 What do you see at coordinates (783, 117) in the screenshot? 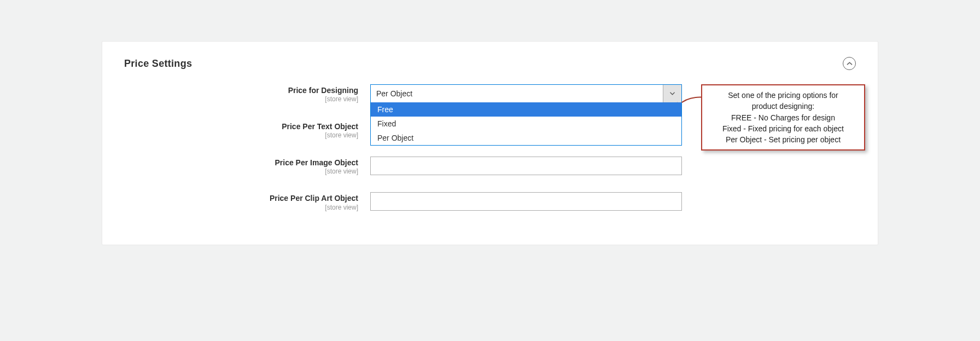
I see `pricing-help-callout: Set one of the pricing options for produ…` at bounding box center [783, 117].